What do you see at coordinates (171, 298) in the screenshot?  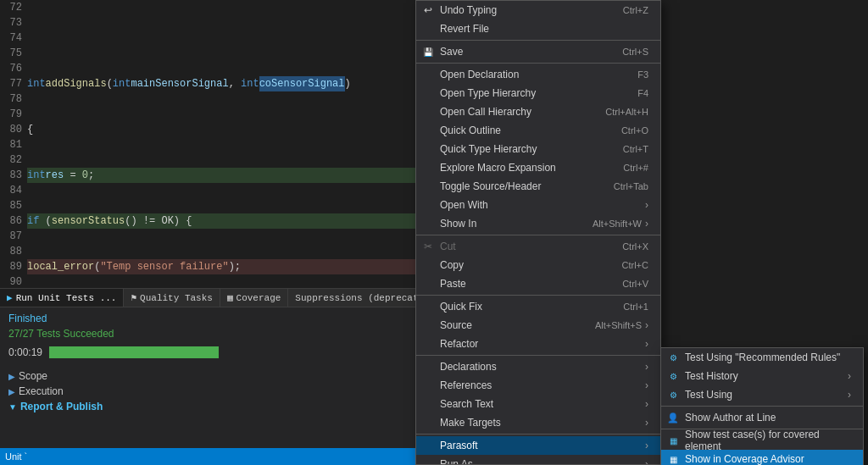 I see `tab-quality-tasks: ⚑ Quality Tasks` at bounding box center [171, 298].